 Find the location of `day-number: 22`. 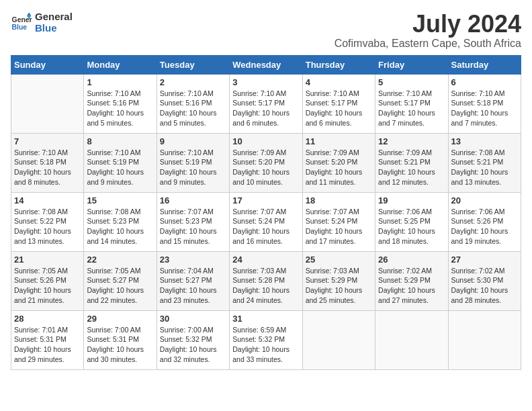

day-number: 22 is located at coordinates (120, 259).